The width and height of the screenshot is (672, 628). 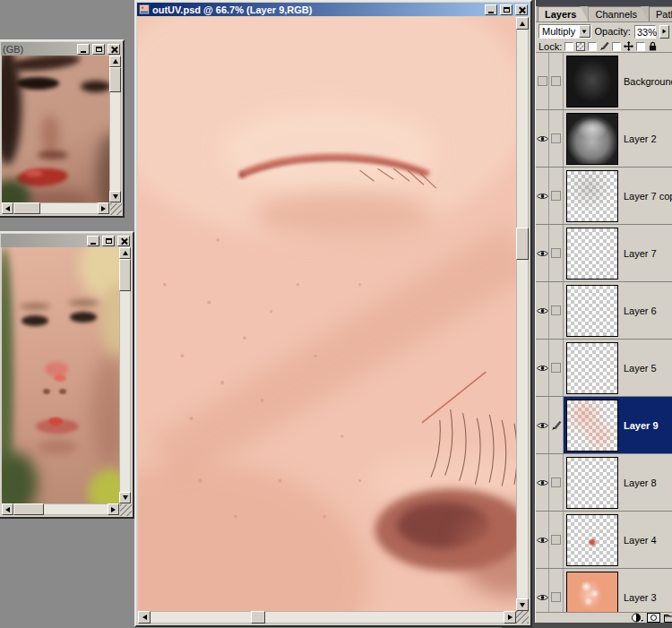 What do you see at coordinates (618, 425) in the screenshot?
I see `layer-row-body: Layer 9` at bounding box center [618, 425].